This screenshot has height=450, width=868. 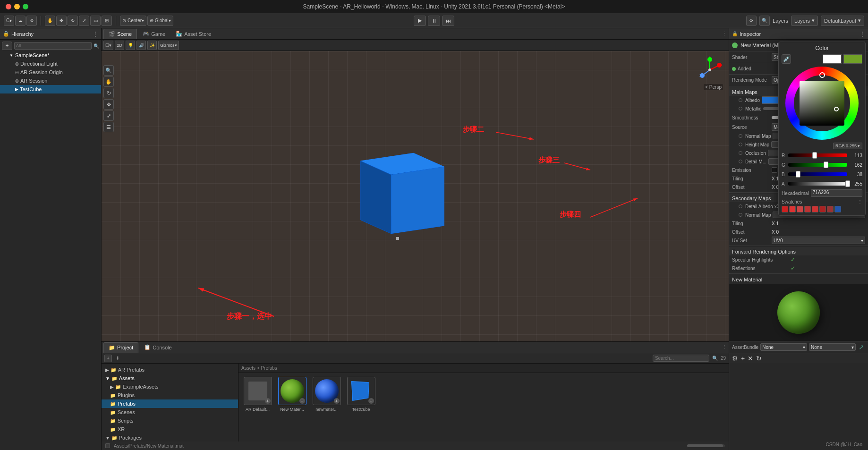 I want to click on tab-scene: 🎬 Scene, so click(x=120, y=34).